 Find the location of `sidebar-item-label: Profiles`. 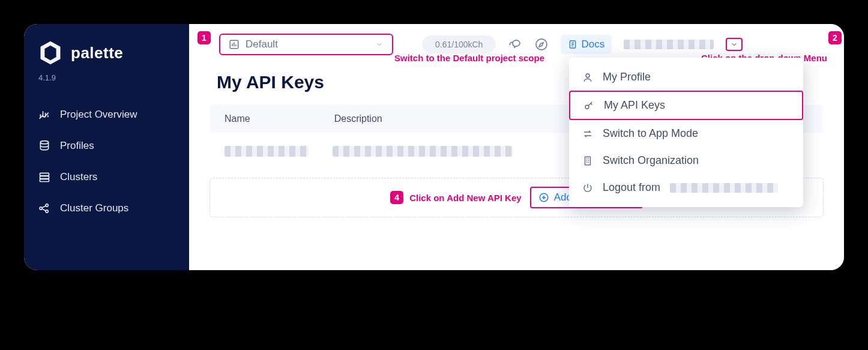

sidebar-item-label: Profiles is located at coordinates (77, 146).